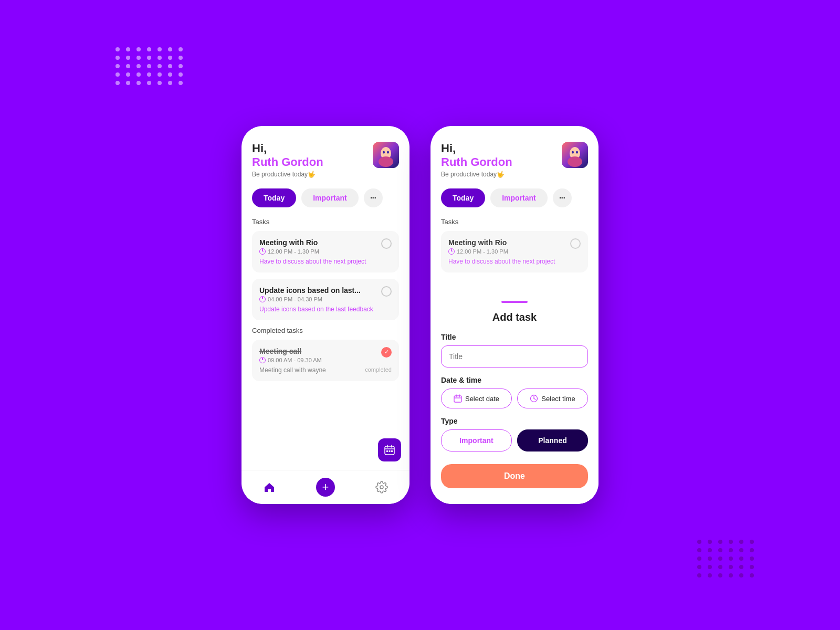 The image size is (840, 630). Describe the element at coordinates (310, 294) in the screenshot. I see `task-2-info: Update icons based on last... 04.00 PM -…` at that location.